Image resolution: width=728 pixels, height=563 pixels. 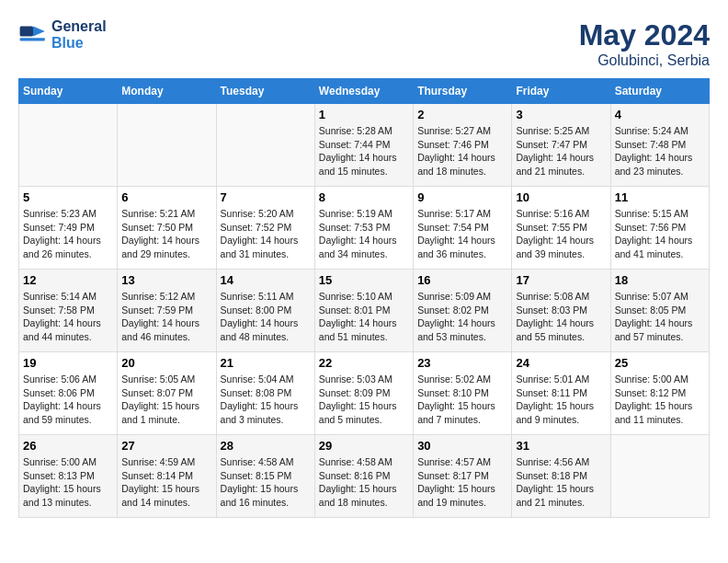 What do you see at coordinates (265, 92) in the screenshot?
I see `header-cell-tuesday: Tuesday` at bounding box center [265, 92].